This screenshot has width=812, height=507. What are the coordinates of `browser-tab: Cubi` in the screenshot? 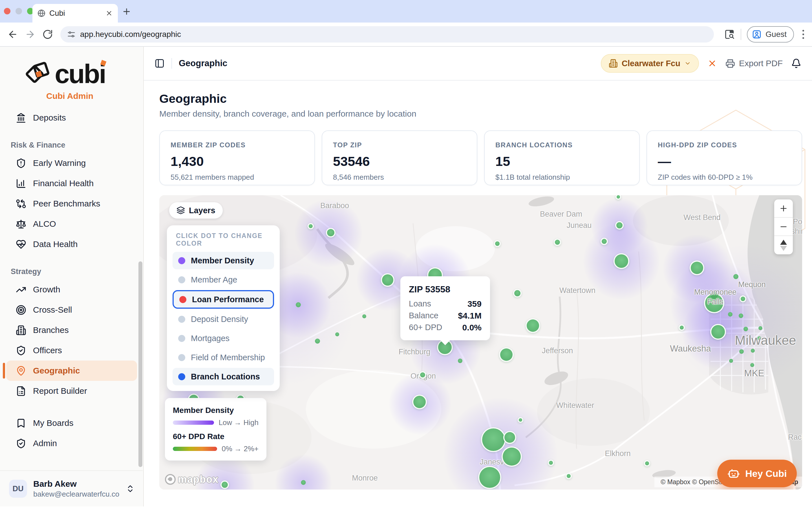 It's located at (75, 13).